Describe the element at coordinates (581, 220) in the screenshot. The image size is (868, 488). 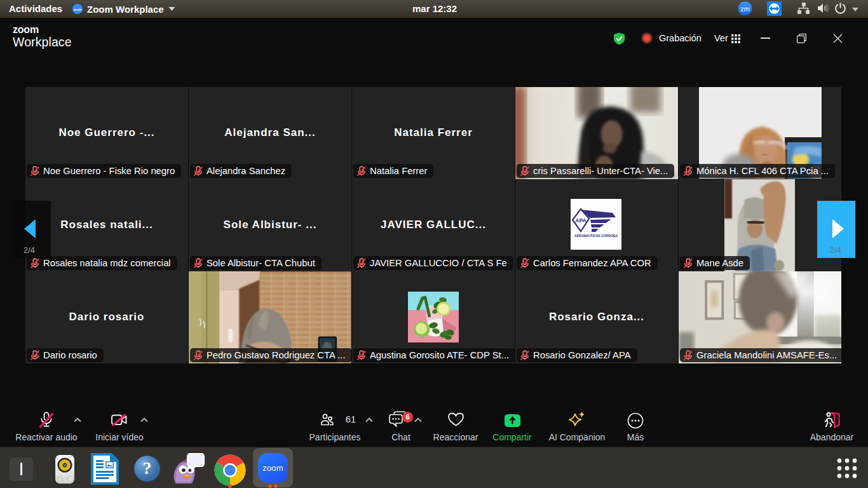
I see `svg-text: APA` at that location.